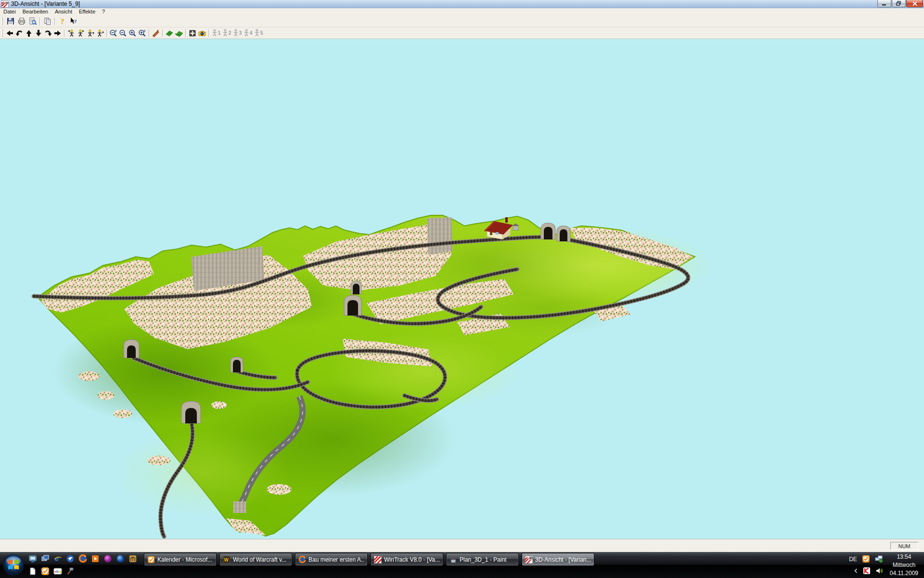 Image resolution: width=924 pixels, height=578 pixels. What do you see at coordinates (142, 33) in the screenshot?
I see `zoom-in-strong-button: 2` at bounding box center [142, 33].